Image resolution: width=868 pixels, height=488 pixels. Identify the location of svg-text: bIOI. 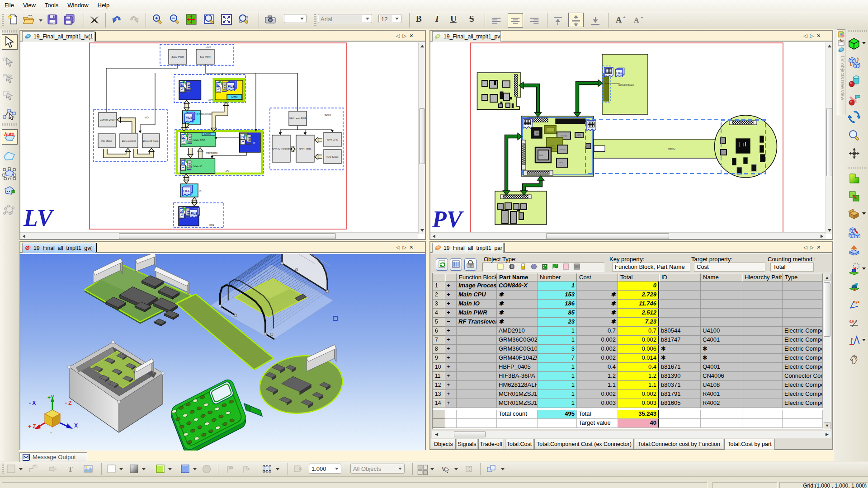
(227, 171).